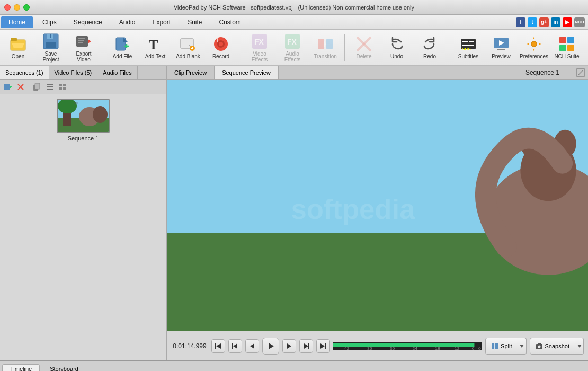  Describe the element at coordinates (21, 87) in the screenshot. I see `delete-sequence-btn` at that location.